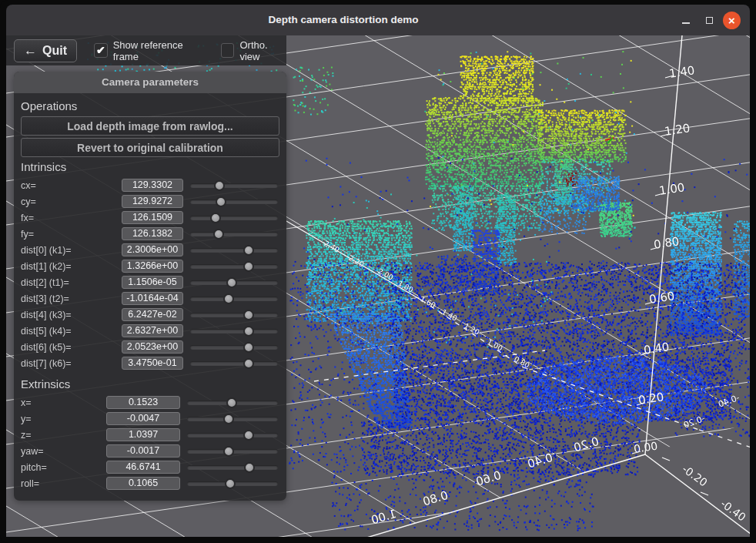  What do you see at coordinates (68, 299) in the screenshot?
I see `param-label-dist3: dist[3] (t2)=` at bounding box center [68, 299].